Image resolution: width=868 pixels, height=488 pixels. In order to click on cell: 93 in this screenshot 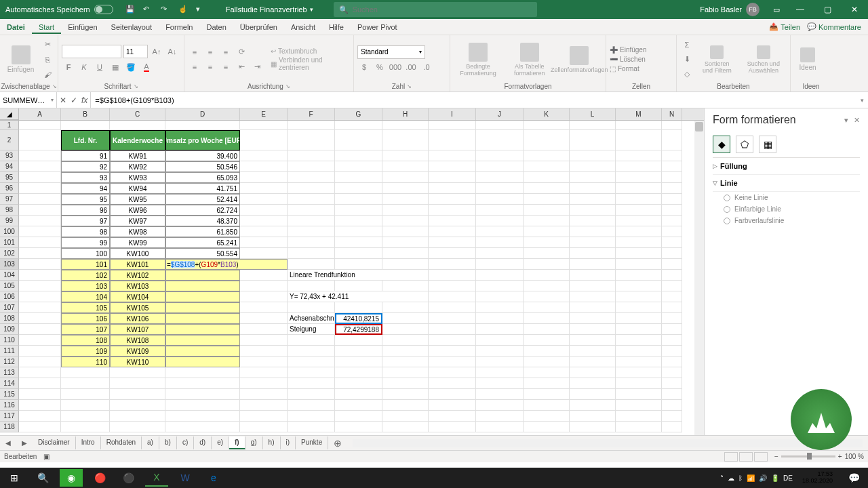, I will do `click(85, 178)`.